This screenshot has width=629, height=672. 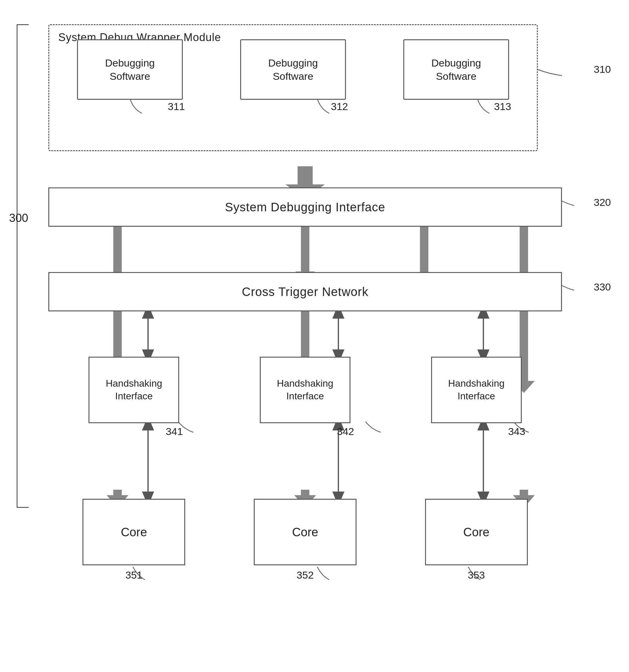 What do you see at coordinates (476, 390) in the screenshot?
I see `handshaking-label-3: HandshakingInterface` at bounding box center [476, 390].